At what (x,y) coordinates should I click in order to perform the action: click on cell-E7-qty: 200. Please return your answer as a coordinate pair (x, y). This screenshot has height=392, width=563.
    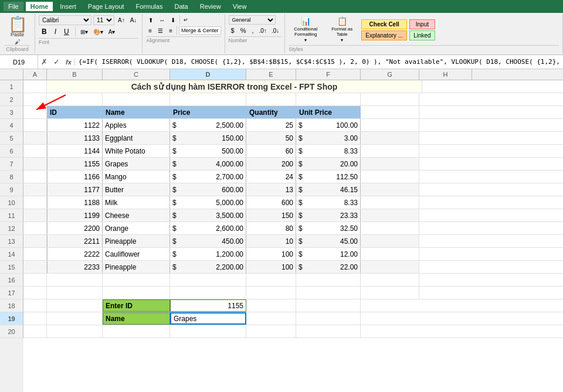
    Looking at the image, I should click on (271, 164).